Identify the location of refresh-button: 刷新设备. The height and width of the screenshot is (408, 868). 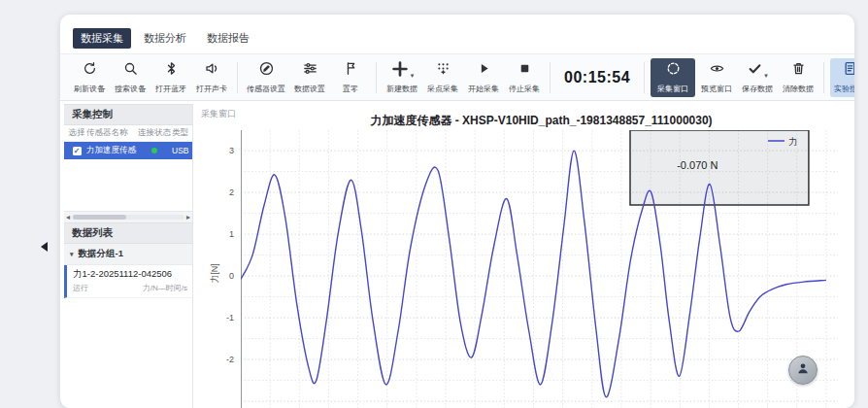
(89, 78).